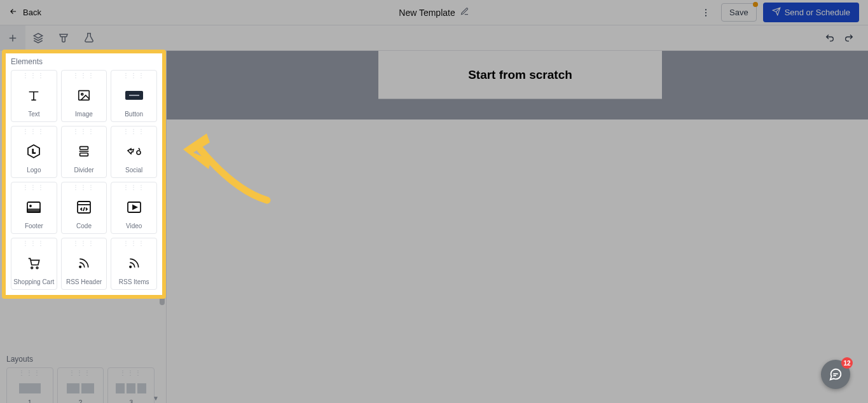 The width and height of the screenshot is (868, 403). I want to click on element-text: ⋮⋮⋮Text, so click(34, 96).